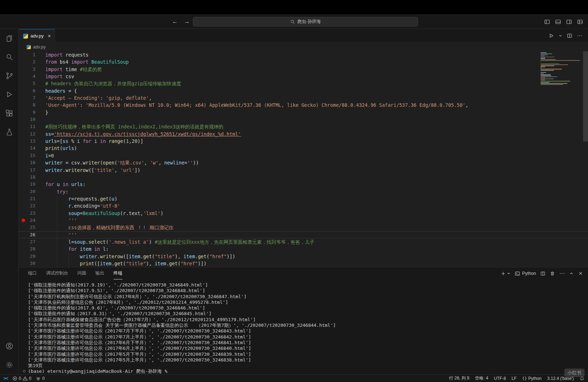  What do you see at coordinates (27, 192) in the screenshot?
I see `line-number: 20` at bounding box center [27, 192].